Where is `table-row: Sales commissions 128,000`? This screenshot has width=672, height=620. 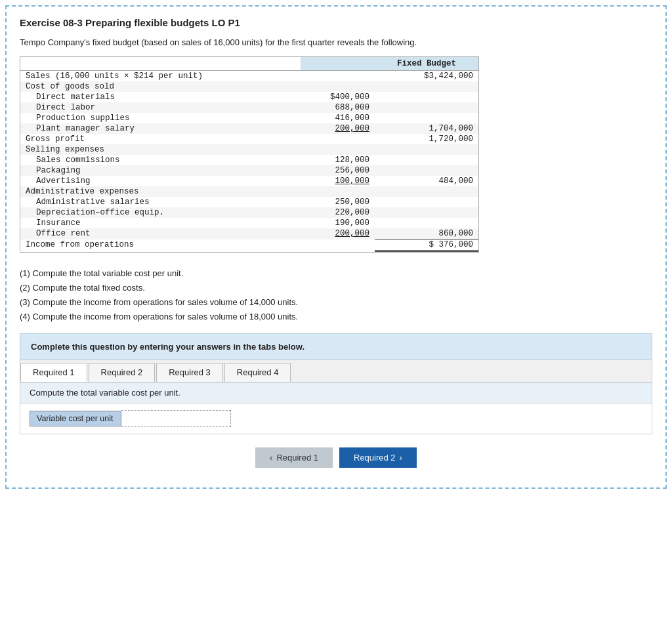
table-row: Sales commissions 128,000 is located at coordinates (249, 160).